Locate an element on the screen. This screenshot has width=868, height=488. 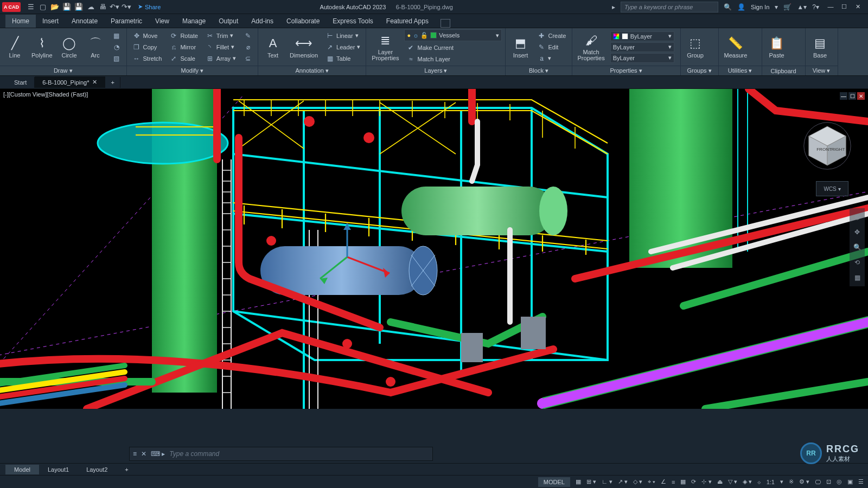
text-button: AText is located at coordinates (273, 47).